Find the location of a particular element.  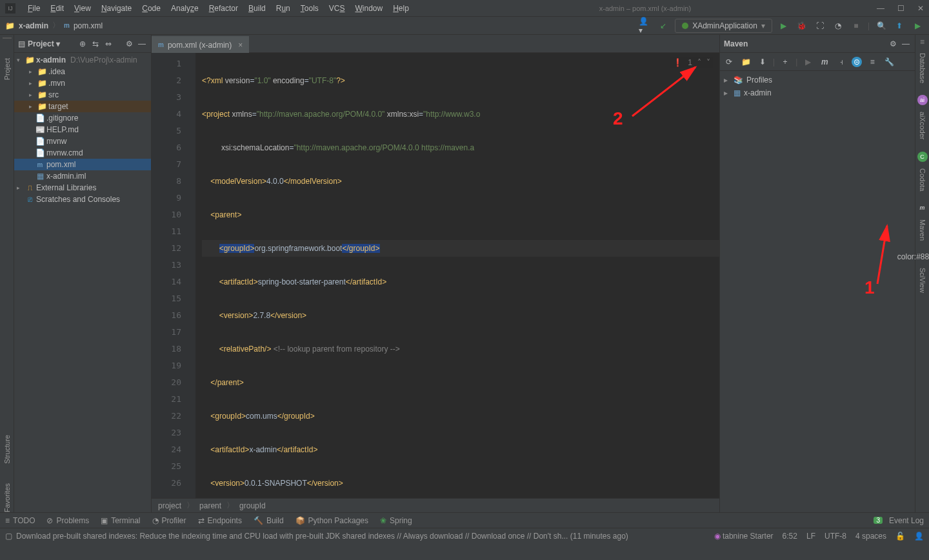

editor-tab-pom: m pom.xml (x-admin) × is located at coordinates (200, 45).